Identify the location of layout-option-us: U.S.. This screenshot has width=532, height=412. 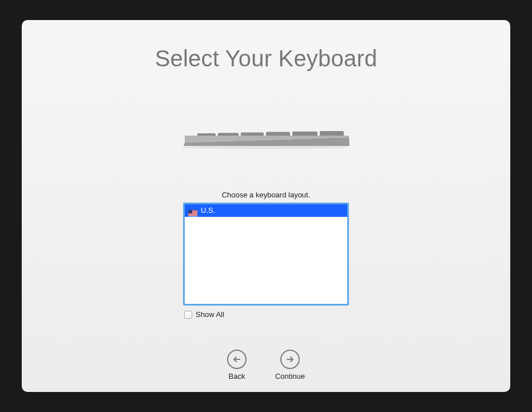
(266, 211).